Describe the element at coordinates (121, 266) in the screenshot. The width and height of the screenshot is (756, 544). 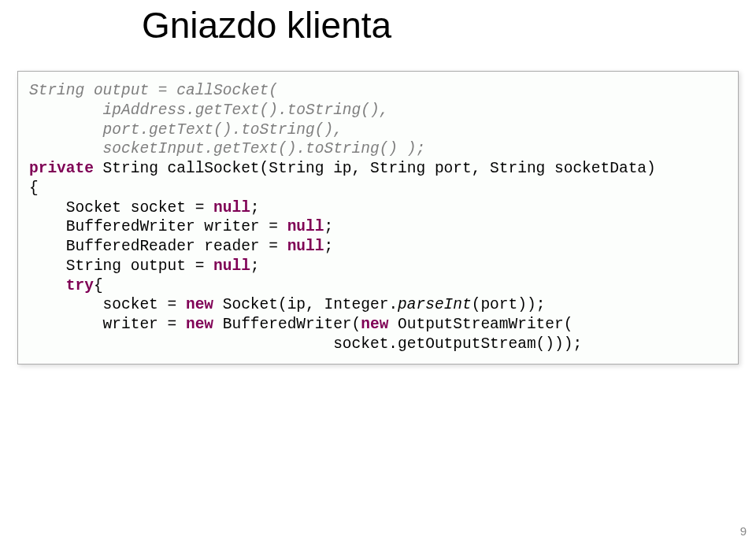
I see `code-text: String output =` at that location.